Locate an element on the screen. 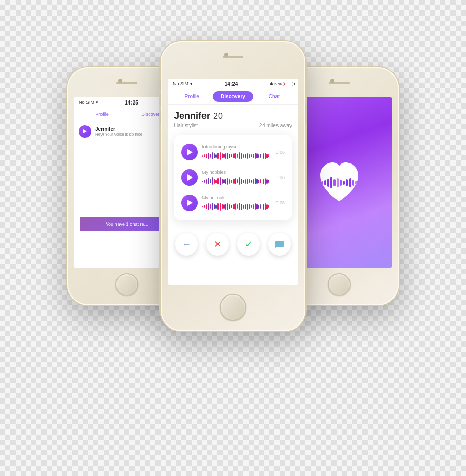  tab-chat: Chat is located at coordinates (274, 96).